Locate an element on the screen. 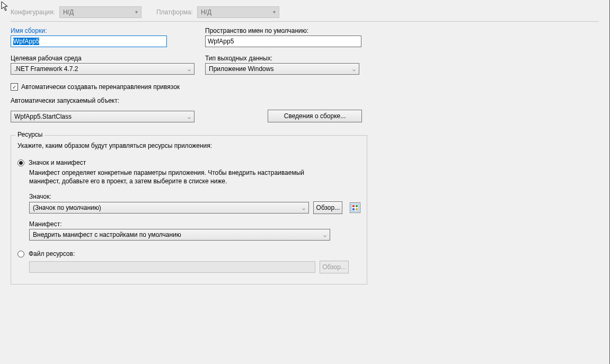  startup-object-value: WpfApp5.StartClass is located at coordinates (43, 117).